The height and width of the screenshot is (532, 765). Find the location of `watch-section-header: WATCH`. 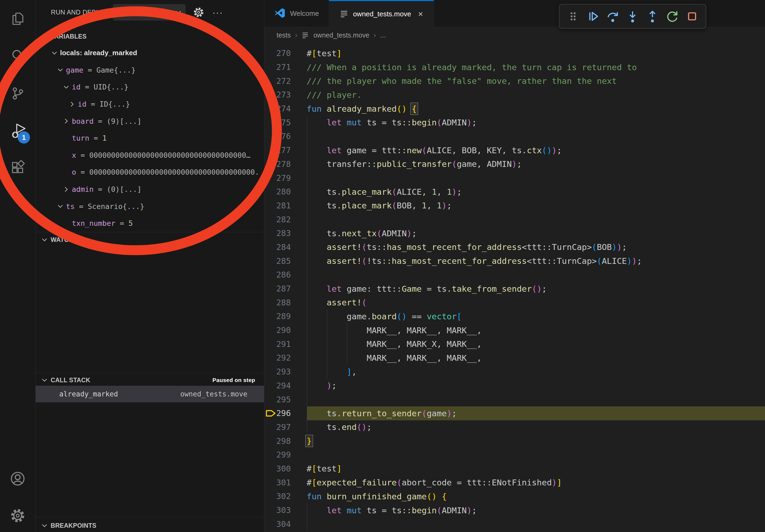

watch-section-header: WATCH is located at coordinates (150, 240).